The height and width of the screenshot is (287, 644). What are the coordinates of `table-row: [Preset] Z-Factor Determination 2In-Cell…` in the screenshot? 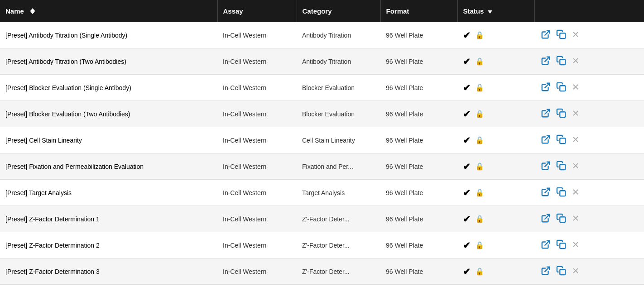 It's located at (322, 245).